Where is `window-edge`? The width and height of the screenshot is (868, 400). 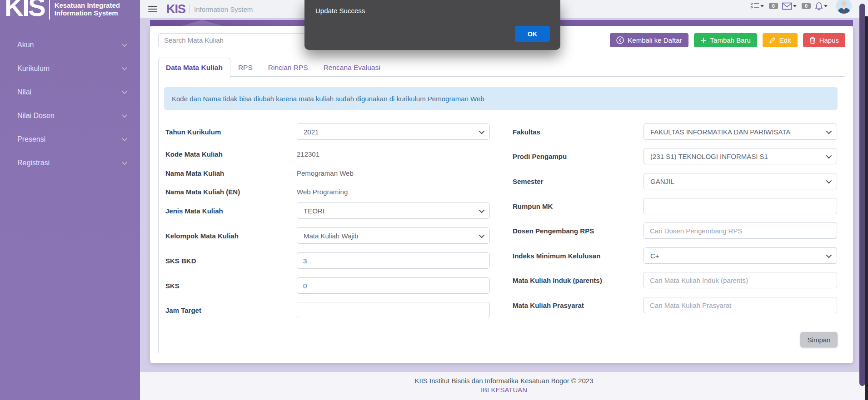
window-edge is located at coordinates (867, 208).